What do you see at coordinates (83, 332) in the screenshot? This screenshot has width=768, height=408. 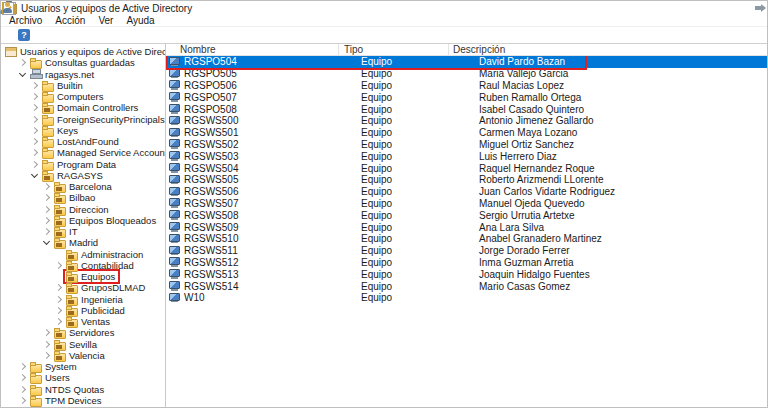 I see `tree-item: Servidores` at bounding box center [83, 332].